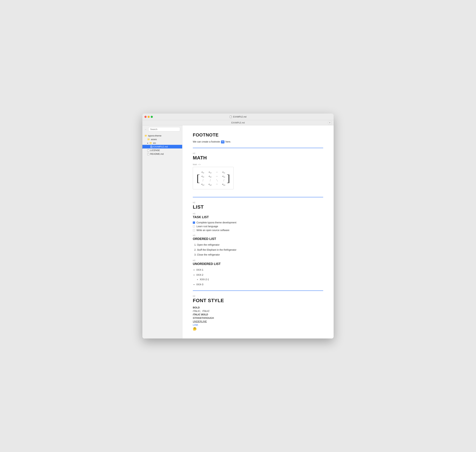 The width and height of the screenshot is (476, 452). I want to click on tab-bar: EXAMPLE.md +, so click(238, 123).